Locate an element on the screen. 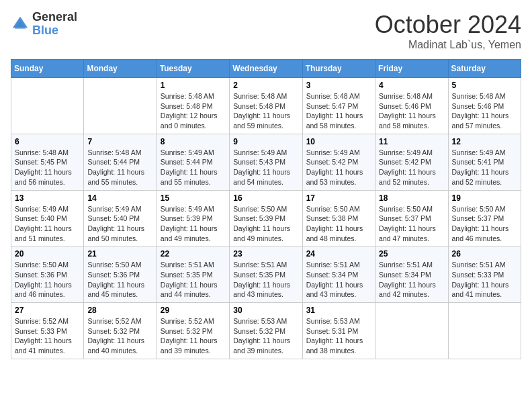 This screenshot has height=411, width=532. calendar-week-row: 20Sunrise: 5:50 AMSunset: 5:36 PMDayligh… is located at coordinates (266, 275).